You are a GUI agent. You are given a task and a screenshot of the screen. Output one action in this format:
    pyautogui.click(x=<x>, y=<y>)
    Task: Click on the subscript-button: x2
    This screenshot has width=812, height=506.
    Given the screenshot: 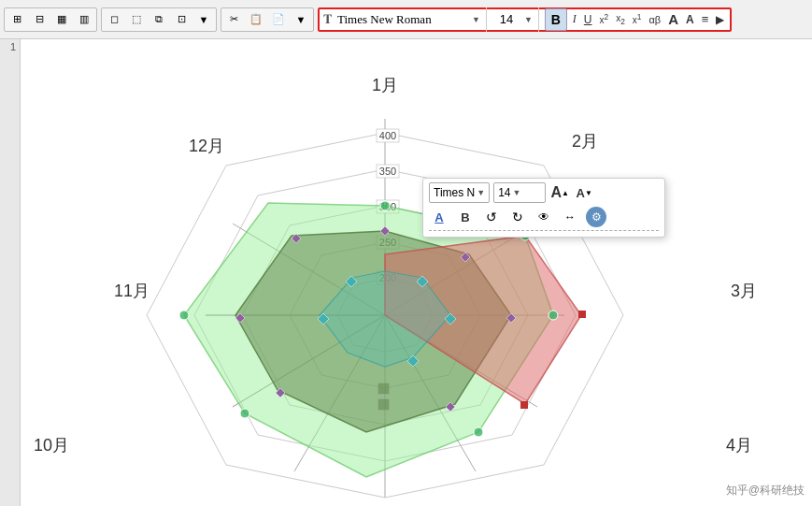 What is the action you would take?
    pyautogui.click(x=620, y=20)
    